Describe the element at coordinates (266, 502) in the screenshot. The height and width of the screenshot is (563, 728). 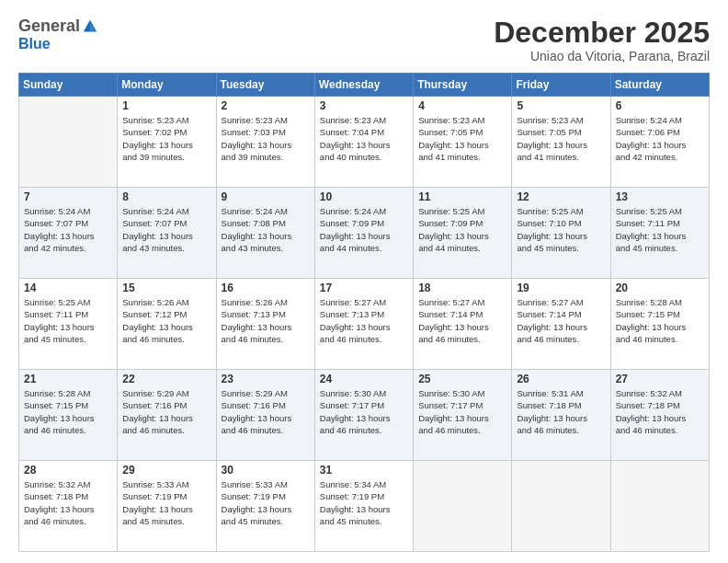
I see `day-info: Sunrise: 5:33 AMSunset: 7:19 PMDaylight:…` at that location.